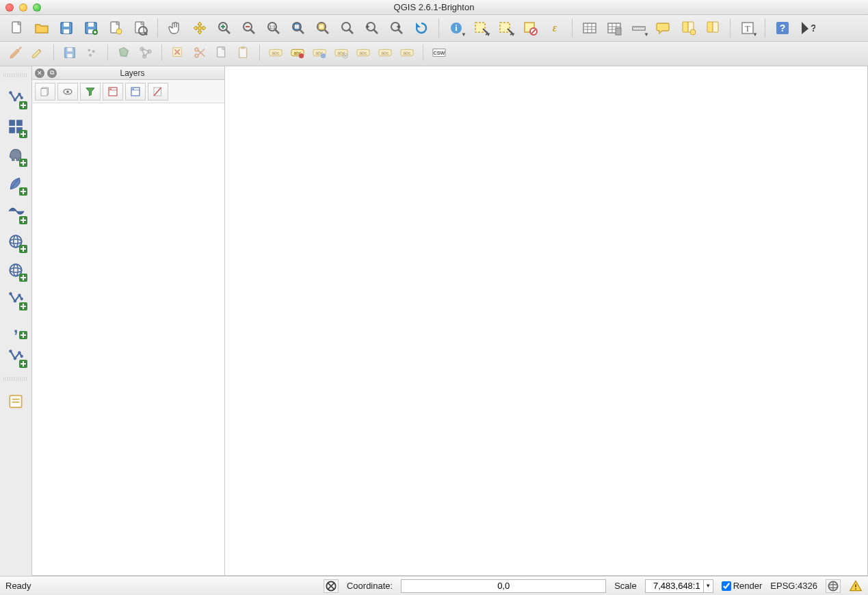  What do you see at coordinates (68, 92) in the screenshot?
I see `add-group-icon` at bounding box center [68, 92].